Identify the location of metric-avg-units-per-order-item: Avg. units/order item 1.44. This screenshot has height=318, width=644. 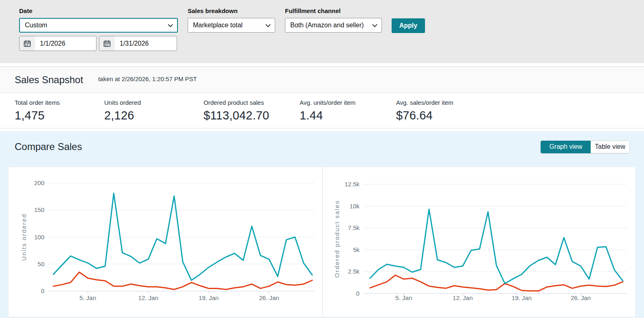
(348, 113).